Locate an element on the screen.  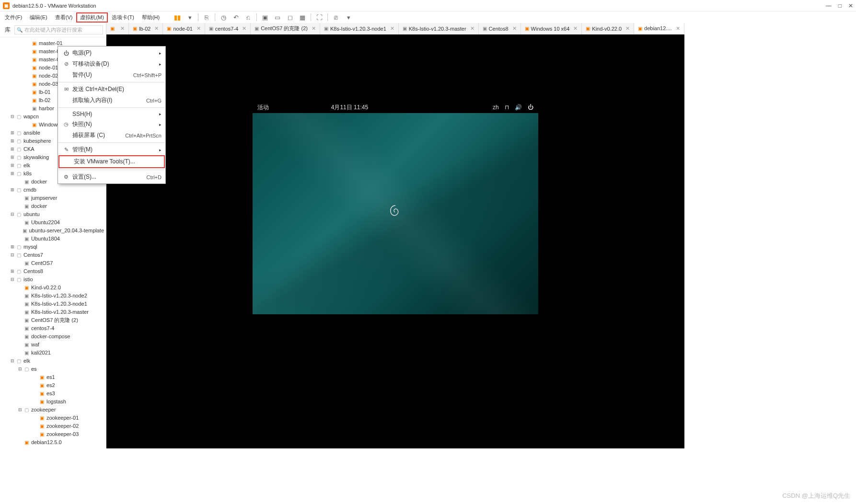
tree-item: ▣zookeeper-03 is located at coordinates (53, 434).